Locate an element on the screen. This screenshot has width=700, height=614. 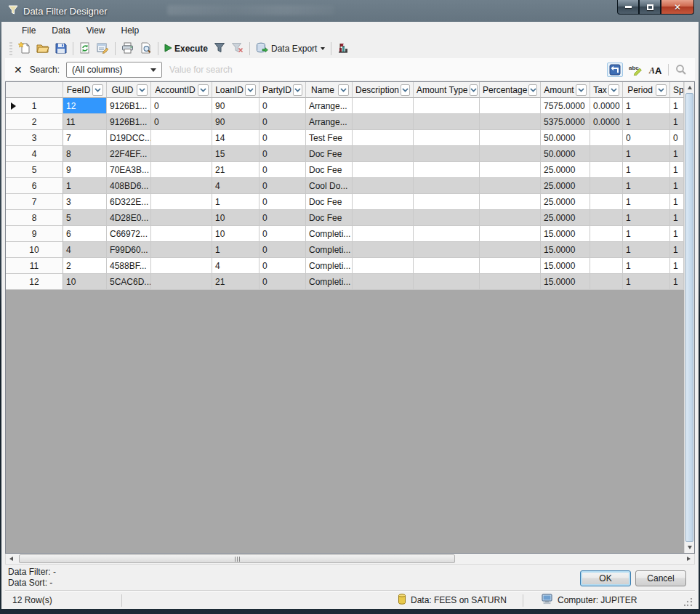
column-header-loanid: LoanID is located at coordinates (236, 90).